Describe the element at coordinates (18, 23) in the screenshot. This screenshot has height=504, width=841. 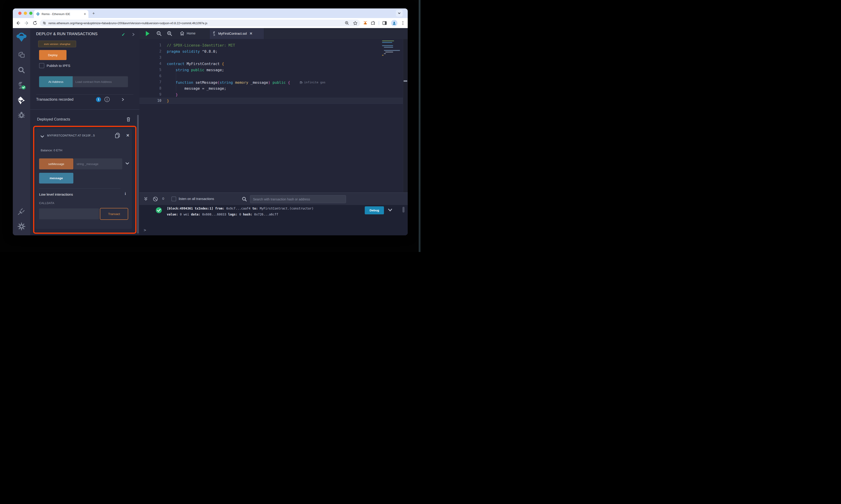
I see `back-button` at that location.